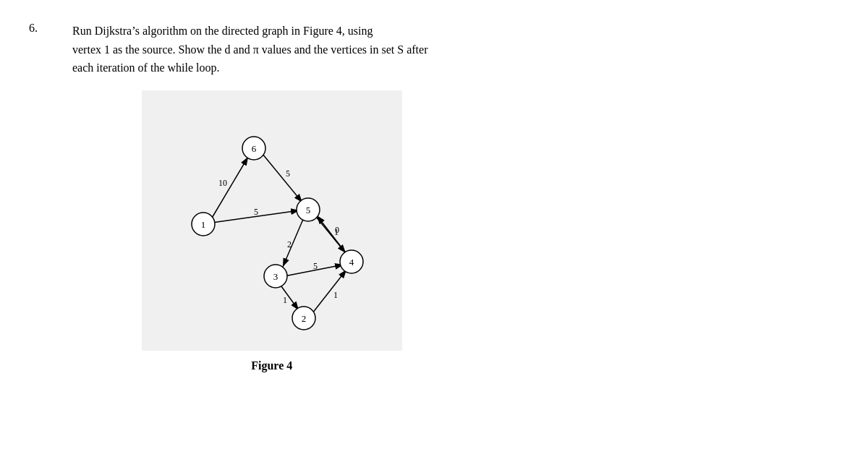 Image resolution: width=868 pixels, height=449 pixels. I want to click on node-6-label: 6, so click(253, 147).